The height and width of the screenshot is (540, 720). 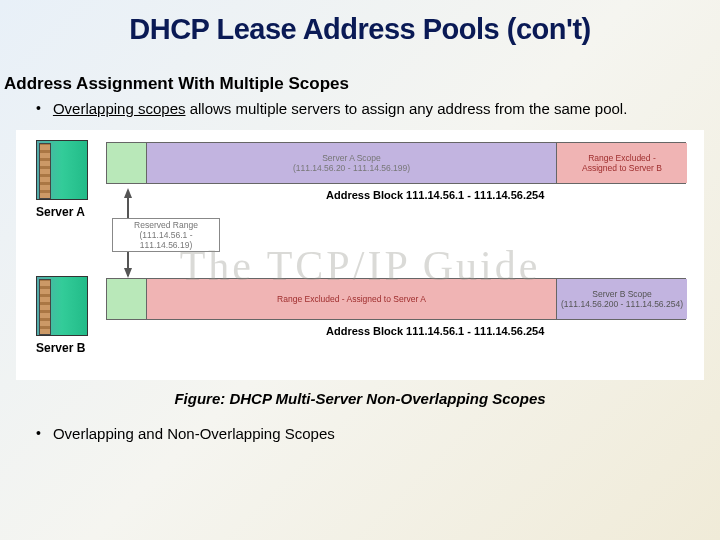 What do you see at coordinates (435, 195) in the screenshot?
I see `block-a-label: Address Block 111.14.56.1 - 111.14.56.25…` at bounding box center [435, 195].